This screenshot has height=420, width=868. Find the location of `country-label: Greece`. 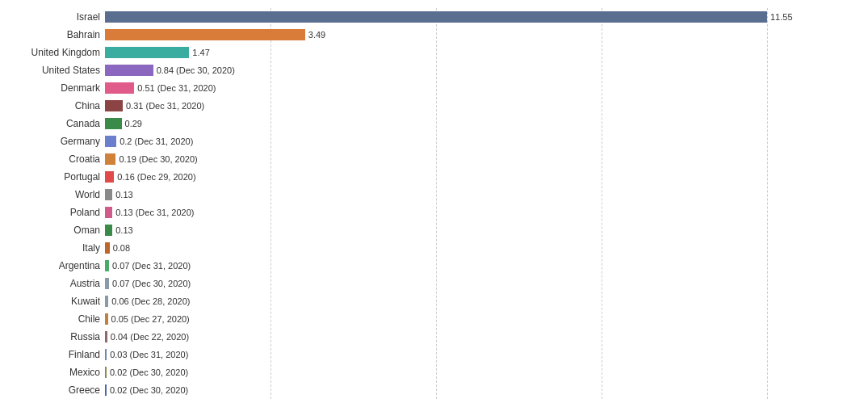

country-label: Greece is located at coordinates (52, 390).